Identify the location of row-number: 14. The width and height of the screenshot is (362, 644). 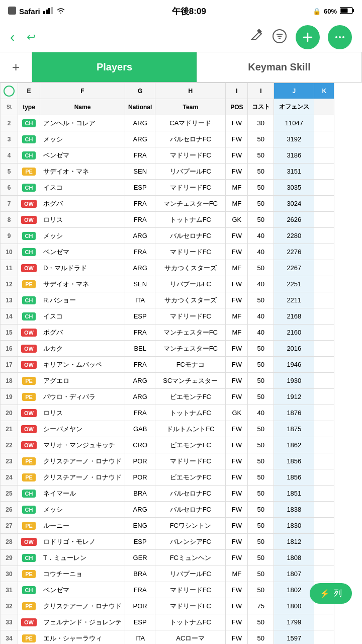
(9, 316).